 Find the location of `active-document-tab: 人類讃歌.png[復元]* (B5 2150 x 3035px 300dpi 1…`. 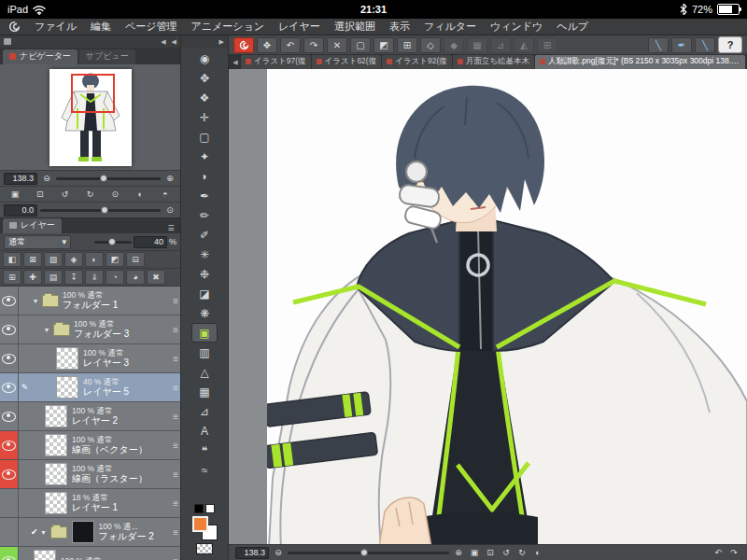

active-document-tab: 人類讃歌.png[復元]* (B5 2150 x 3035px 300dpi 1… is located at coordinates (641, 62).